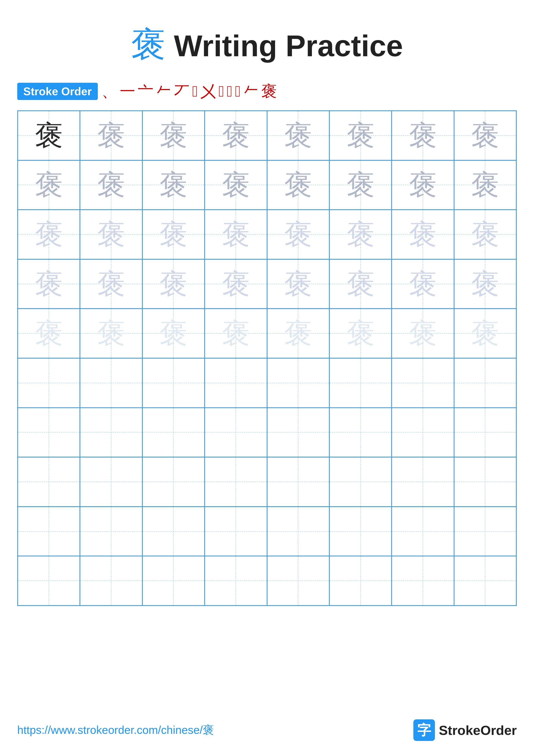 This screenshot has width=534, height=756. I want to click on stroke-2: 一, so click(128, 92).